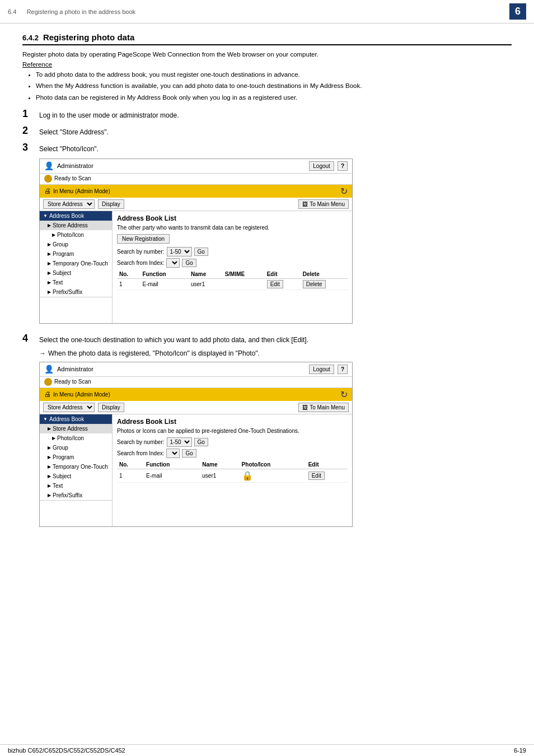  What do you see at coordinates (189, 263) in the screenshot?
I see `index-go-button-1: Go` at bounding box center [189, 263].